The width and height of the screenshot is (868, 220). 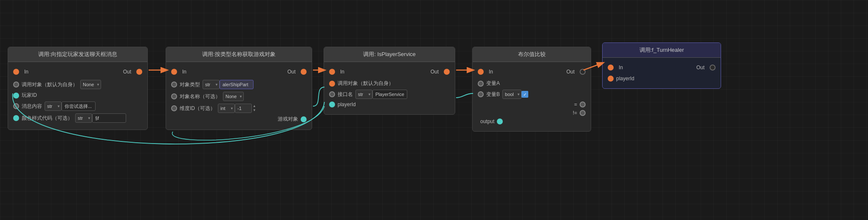 I want to click on node-bool-compare-varb-label: 变量B, so click(x=493, y=94).